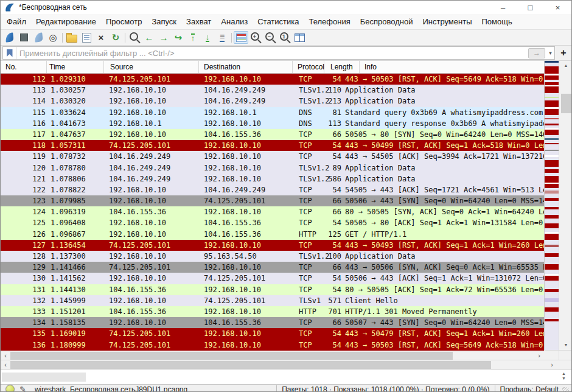 This screenshot has width=572, height=392. Describe the element at coordinates (273, 223) in the screenshot. I see `packet-row-125: 1251.096408192.168.10.10104.16.155.36TCP…` at that location.